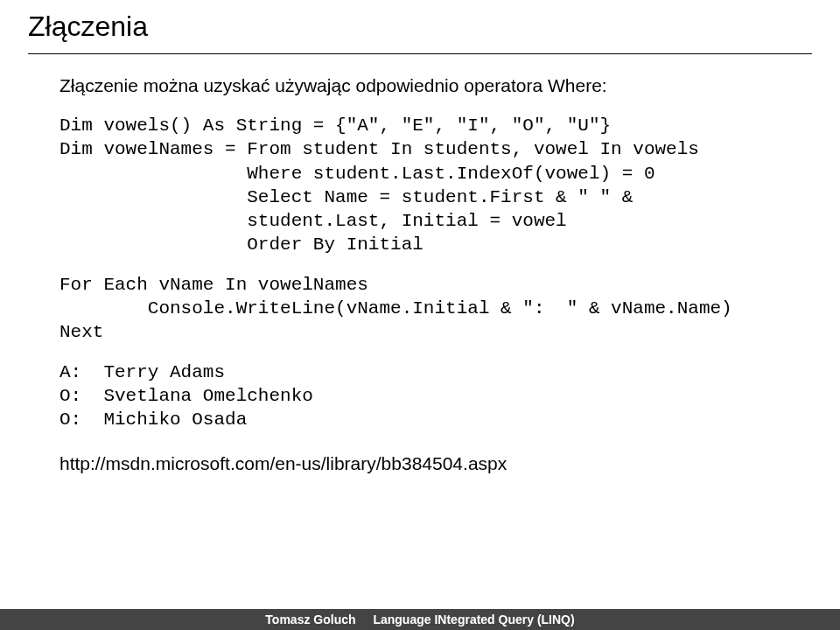 The image size is (840, 630). I want to click on slide-subtitle: Złączenie można uzyskać używając odpowie…, so click(420, 86).